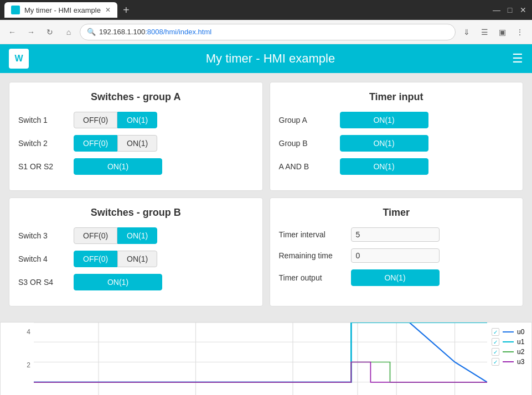 The height and width of the screenshot is (395, 532). Describe the element at coordinates (509, 362) in the screenshot. I see `legend-u3: ✓ u3` at that location.